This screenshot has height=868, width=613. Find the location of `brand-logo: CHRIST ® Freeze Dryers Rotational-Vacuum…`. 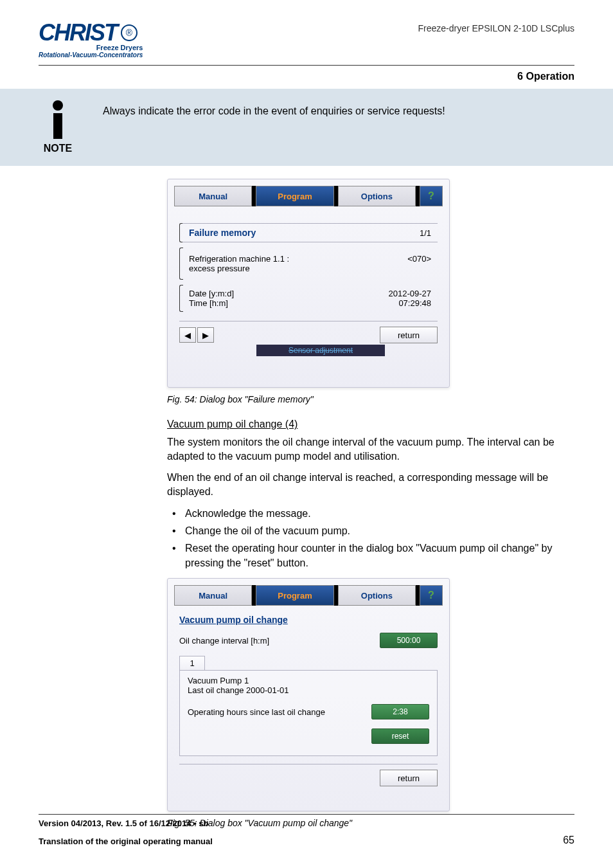

brand-logo: CHRIST ® Freeze Dryers Rotational-Vacuum… is located at coordinates (91, 39).